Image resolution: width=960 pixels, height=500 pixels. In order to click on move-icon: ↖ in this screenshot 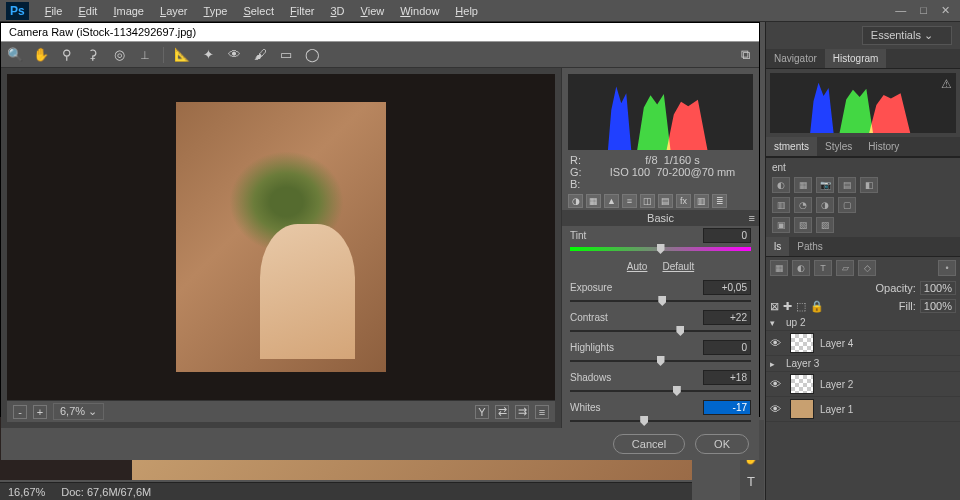, I will do `click(751, 498)`.